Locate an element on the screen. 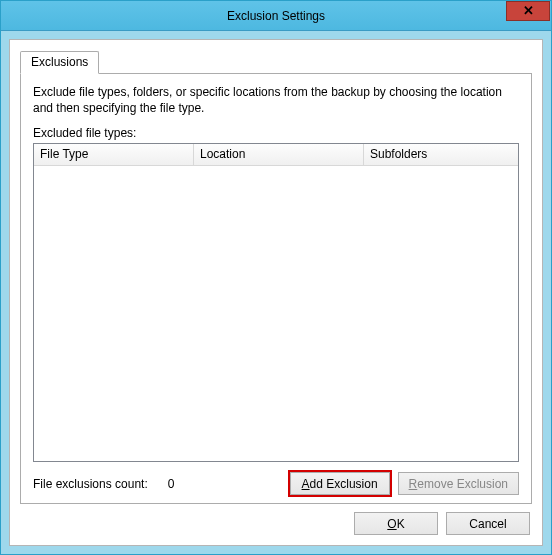  titlebar: Exclusion Settings ✕ is located at coordinates (276, 16).